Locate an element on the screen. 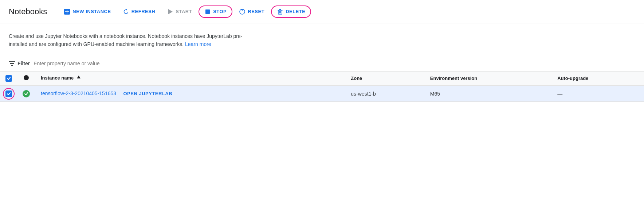 This screenshot has width=644, height=216. table-wrap: Instance name Zone Environment version A… is located at coordinates (322, 87).